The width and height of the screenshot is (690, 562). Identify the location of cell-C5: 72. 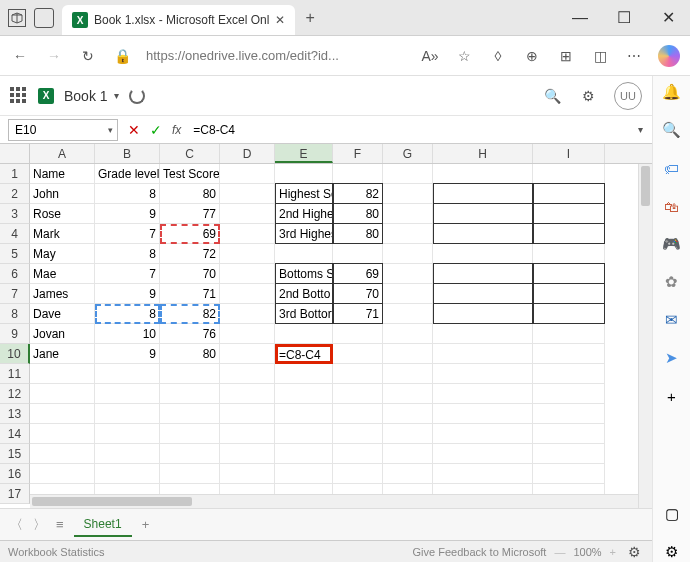
(190, 254).